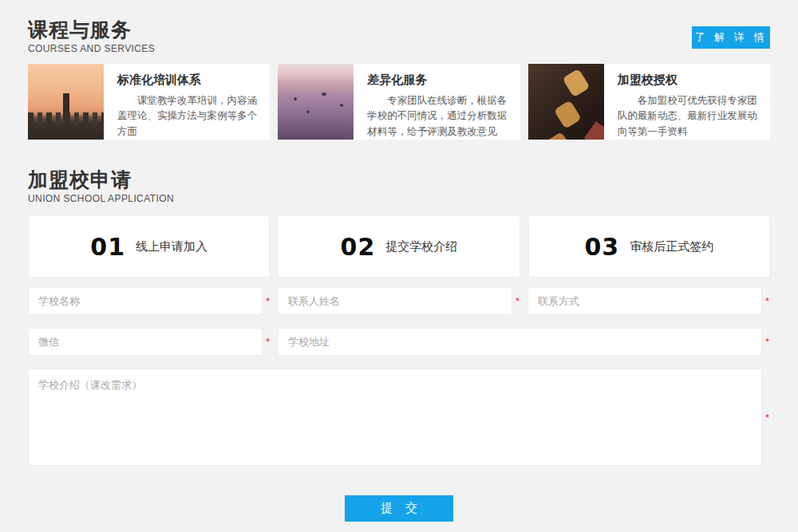 This screenshot has height=532, width=798. Describe the element at coordinates (399, 186) in the screenshot. I see `application-section-header: 加盟校申请 UNION SCHOOL APPLICATION` at that location.